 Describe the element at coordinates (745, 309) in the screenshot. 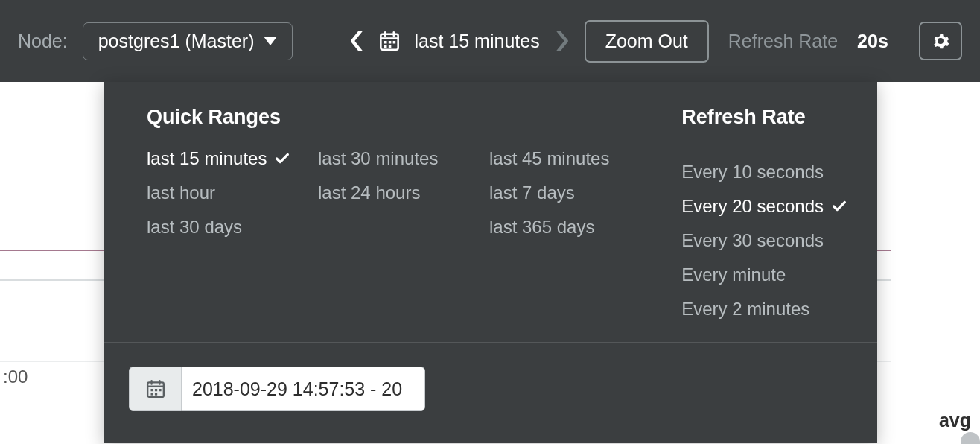

I see `refresh-rate-label: Every 2 minutes` at that location.